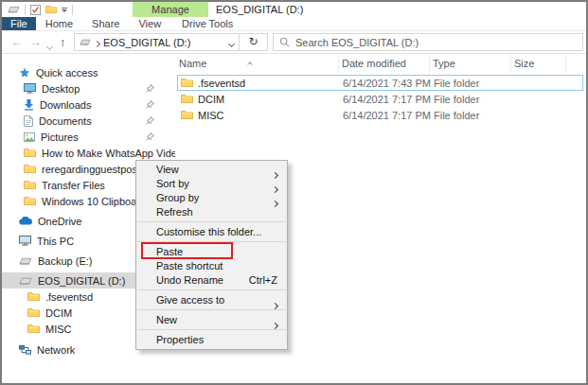 The height and width of the screenshot is (385, 588). I want to click on file-row-fseventsd: .fseventsd 6/14/2021 7:43 PM File folder, so click(381, 83).